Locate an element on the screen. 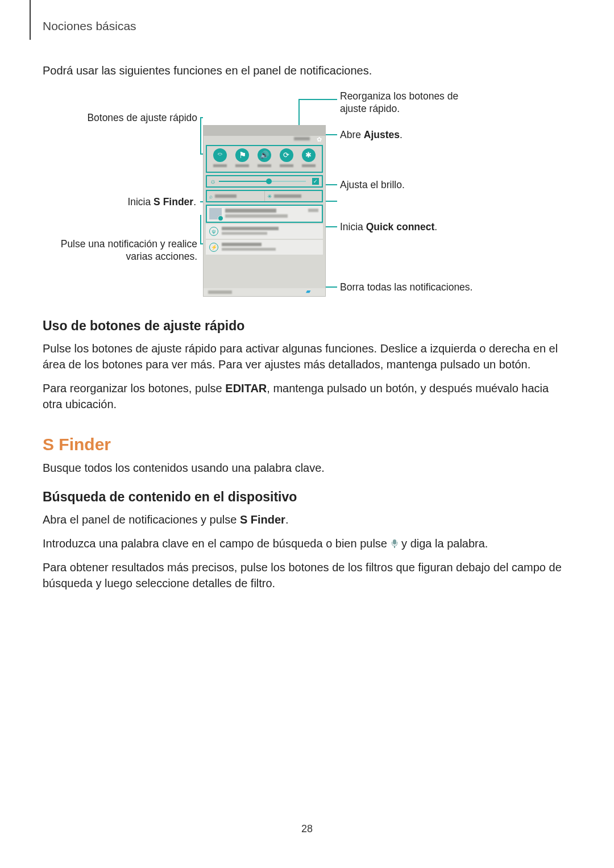 The width and height of the screenshot is (614, 868). location-icon: ⚑ is located at coordinates (242, 155).